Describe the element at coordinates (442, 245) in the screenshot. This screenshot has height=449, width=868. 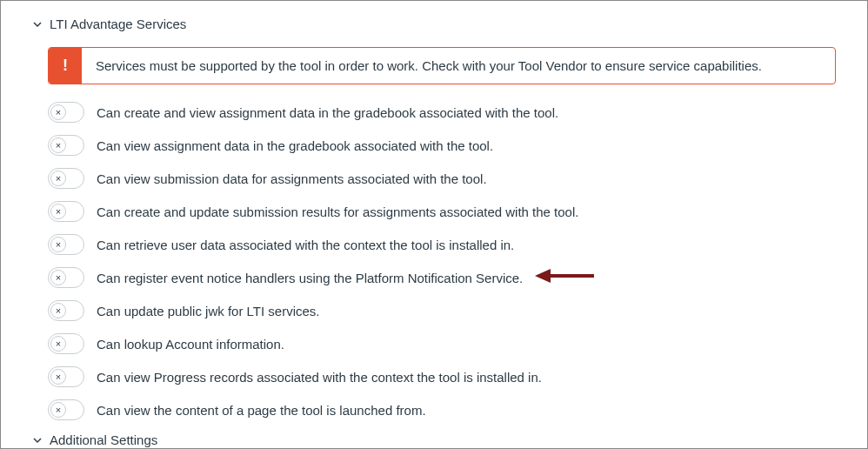
I see `service-row: ×Can retrieve user data associated with …` at that location.